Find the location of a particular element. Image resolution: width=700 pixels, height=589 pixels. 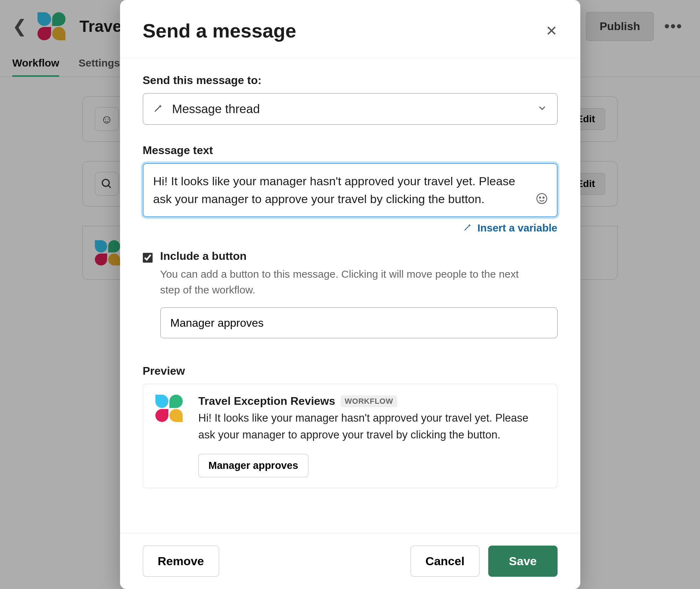

modal-footer: Remove Cancel Save is located at coordinates (350, 561).